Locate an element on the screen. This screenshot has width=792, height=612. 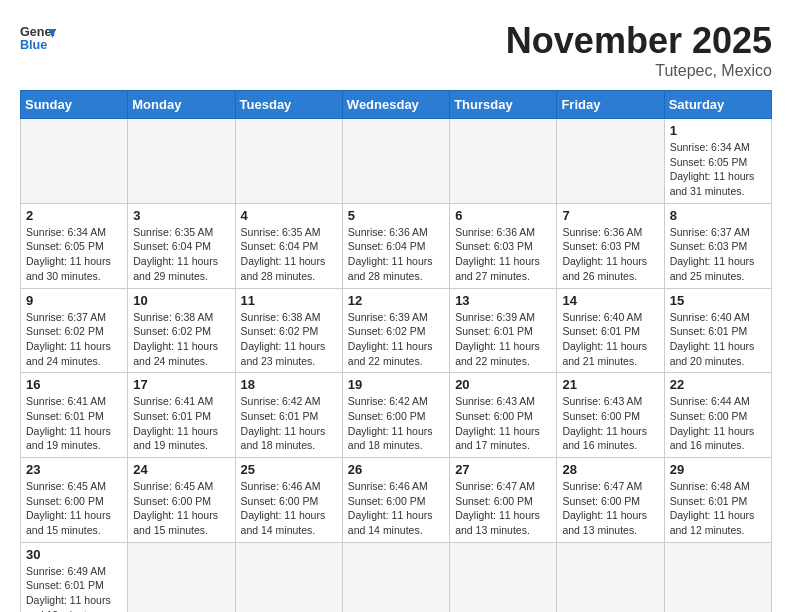
week-row-4: 23Sunrise: 6:45 AM Sunset: 6:00 PM Dayli… is located at coordinates (396, 500).